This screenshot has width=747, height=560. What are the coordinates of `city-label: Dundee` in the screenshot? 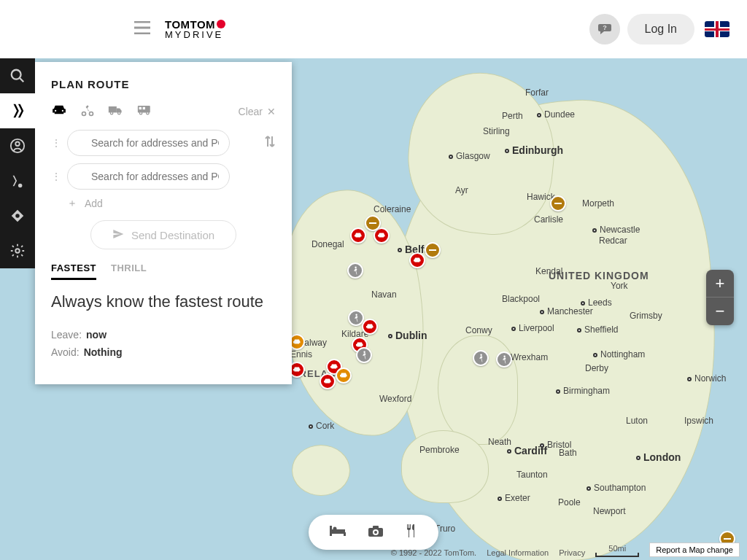 It's located at (556, 114).